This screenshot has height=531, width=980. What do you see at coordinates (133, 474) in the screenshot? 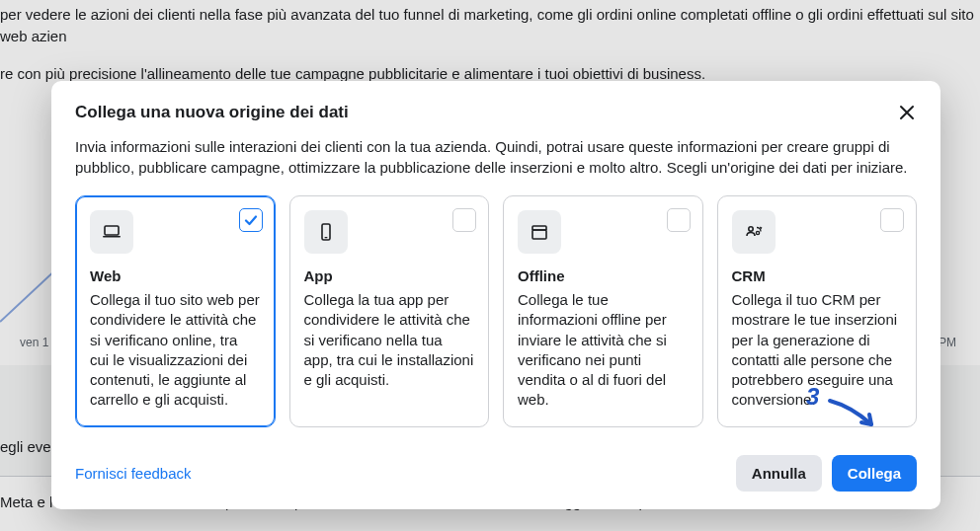
I see `feedback-link: Fornisci feedback` at bounding box center [133, 474].